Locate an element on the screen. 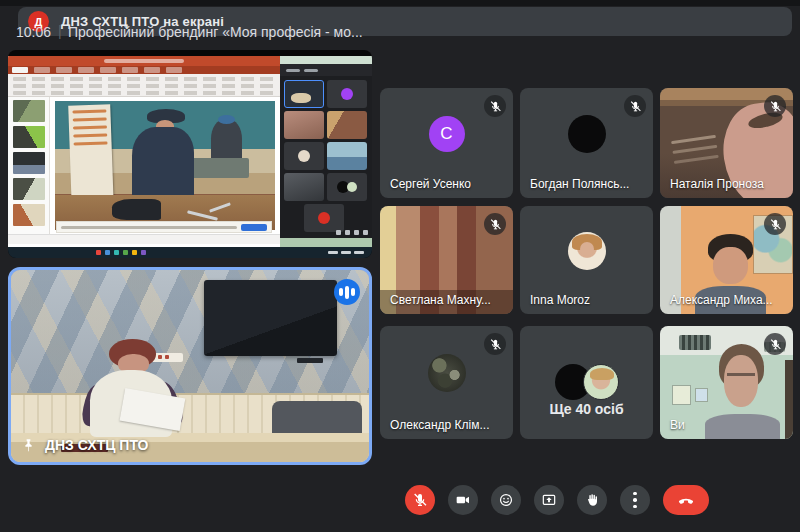  workshop-photo is located at coordinates (165, 166).